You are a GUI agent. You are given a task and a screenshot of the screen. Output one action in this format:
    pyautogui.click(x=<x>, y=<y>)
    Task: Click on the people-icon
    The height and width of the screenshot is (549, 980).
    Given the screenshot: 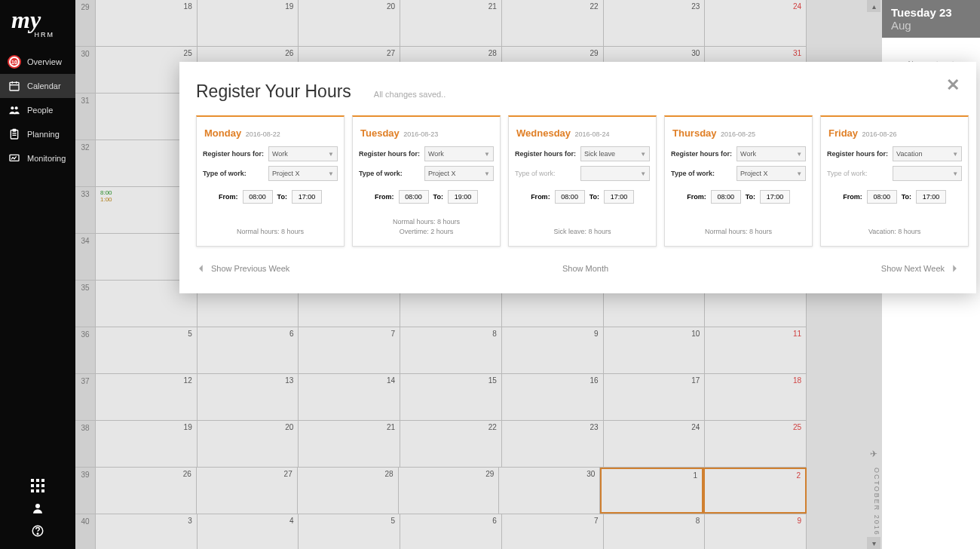 What is the action you would take?
    pyautogui.click(x=14, y=110)
    